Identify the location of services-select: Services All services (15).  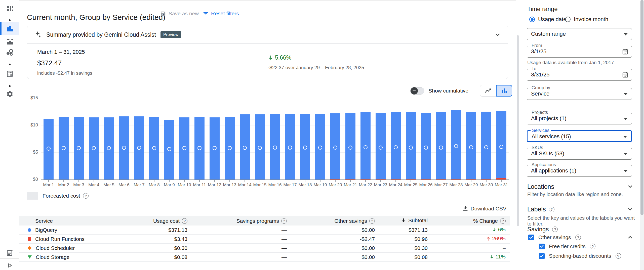
(579, 136).